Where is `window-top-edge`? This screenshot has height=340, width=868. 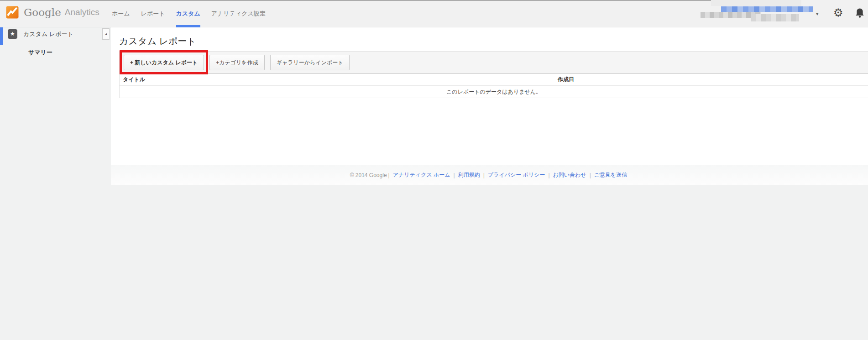 window-top-edge is located at coordinates (356, 0).